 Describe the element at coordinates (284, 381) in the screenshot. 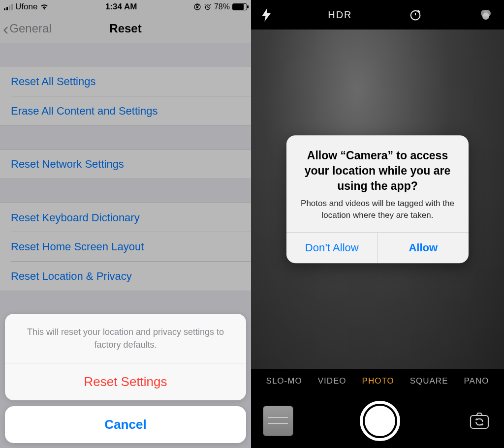

I see `mode-slomo: SLO-MO` at that location.